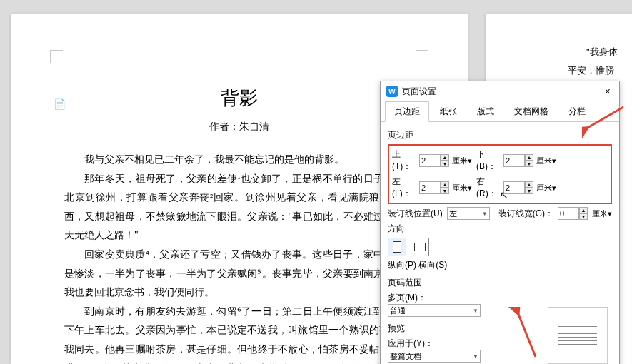 Image resolution: width=632 pixels, height=364 pixels. I want to click on gutter-width-label: 装订线宽(G)：, so click(526, 214).